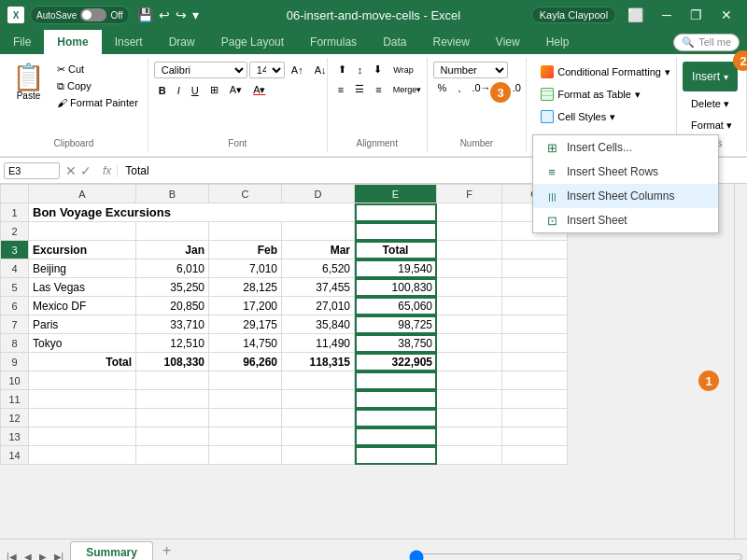 This screenshot has width=747, height=560. What do you see at coordinates (470, 306) in the screenshot?
I see `cell-f6` at bounding box center [470, 306].